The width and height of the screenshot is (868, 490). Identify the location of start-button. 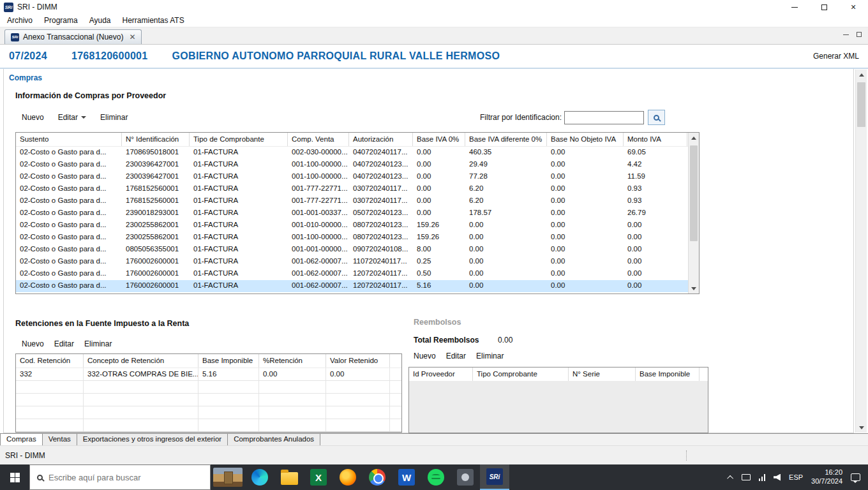
(15, 477).